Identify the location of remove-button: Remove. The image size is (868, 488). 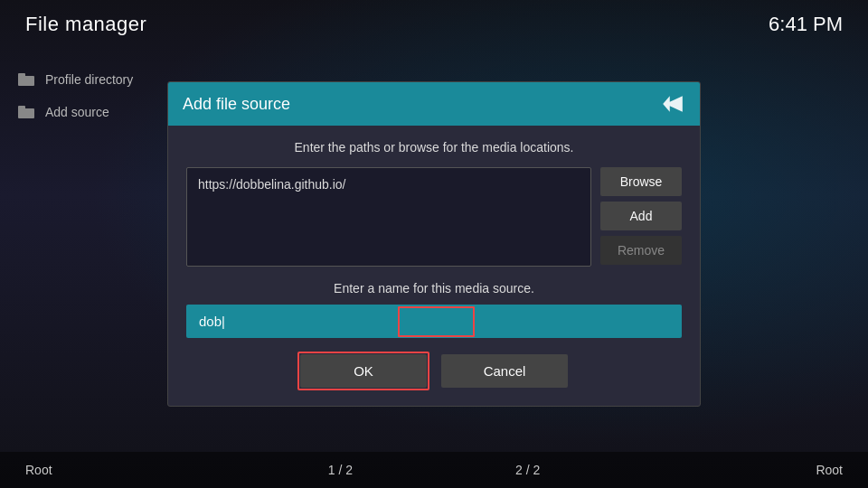
(641, 250).